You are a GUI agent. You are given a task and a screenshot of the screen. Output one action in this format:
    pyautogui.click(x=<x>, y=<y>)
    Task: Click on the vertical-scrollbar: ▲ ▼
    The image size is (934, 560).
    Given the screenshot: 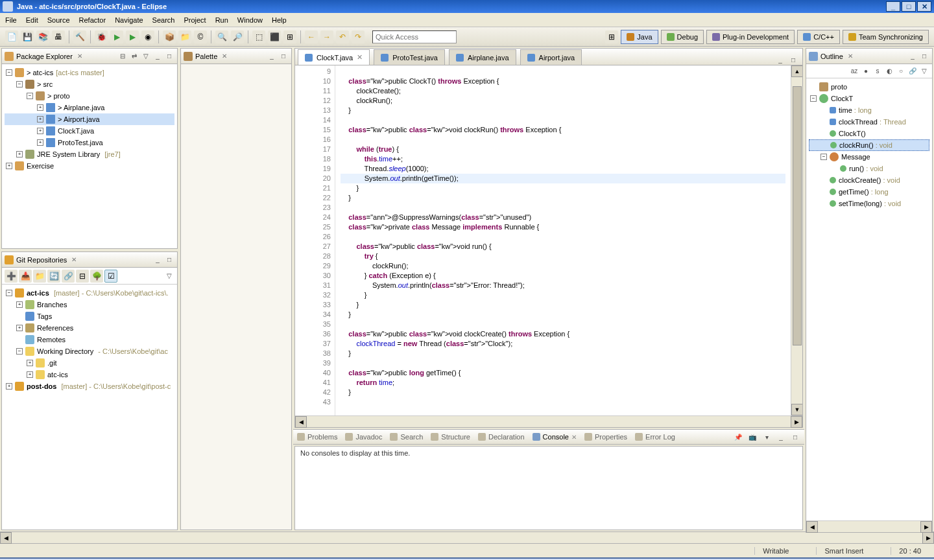 What is the action you would take?
    pyautogui.click(x=796, y=240)
    